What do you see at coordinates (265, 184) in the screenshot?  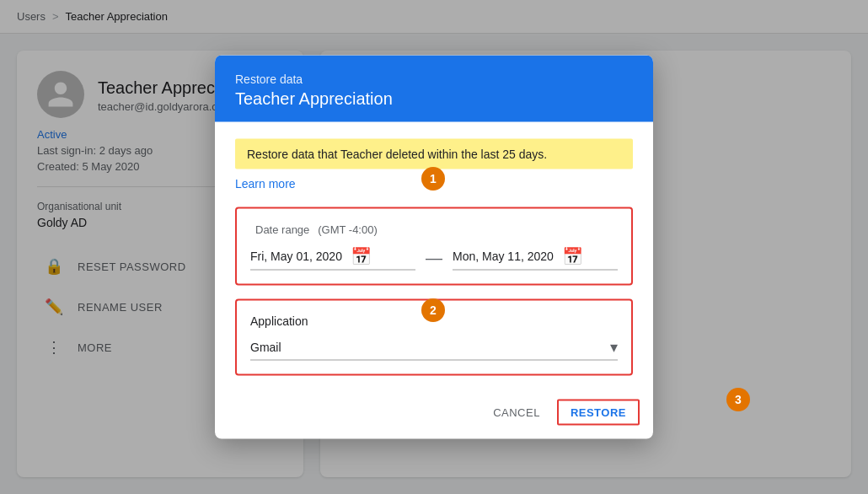 I see `learn-more-link: Learn more` at bounding box center [265, 184].